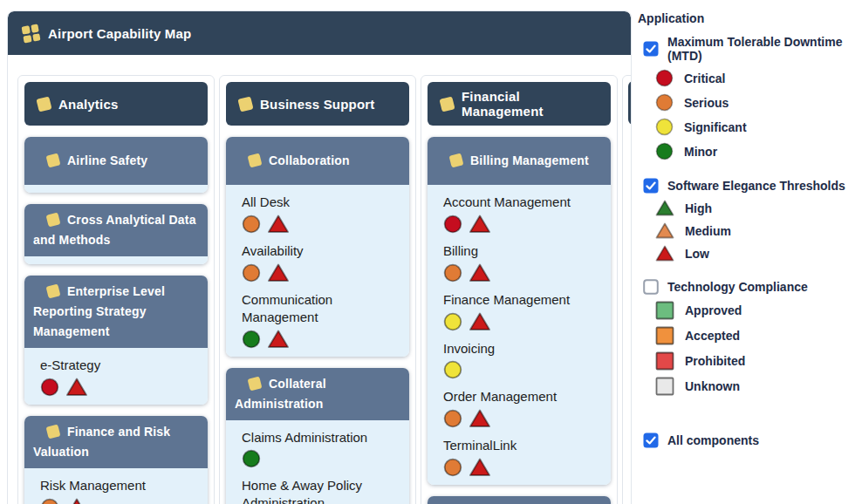  I want to click on legend-high: High, so click(757, 208).